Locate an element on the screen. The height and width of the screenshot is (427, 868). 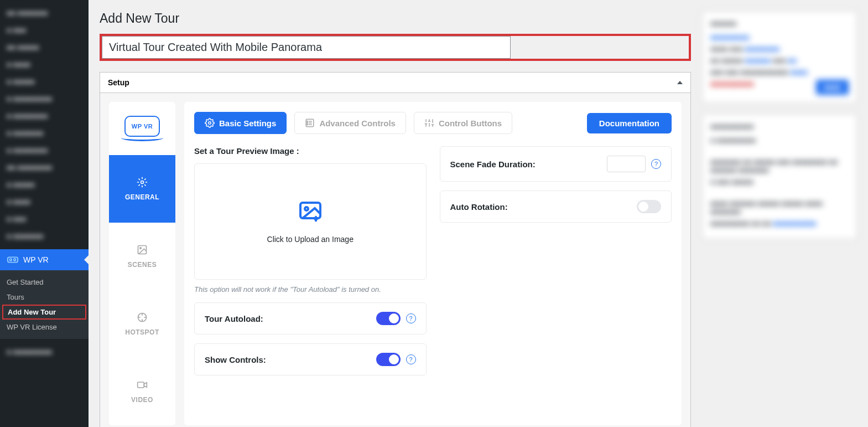
show-controls-label: Show Controls: is located at coordinates (236, 360).